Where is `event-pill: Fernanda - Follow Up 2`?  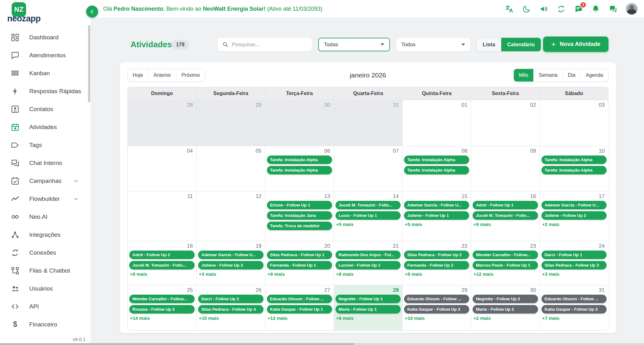 event-pill: Fernanda - Follow Up 2 is located at coordinates (436, 265).